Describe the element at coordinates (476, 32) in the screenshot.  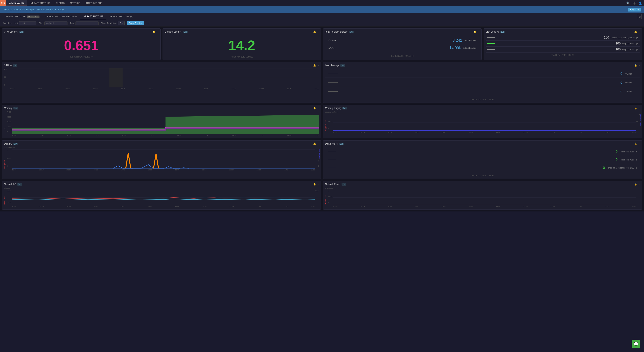
I see `total-network-icons: 🔔 ⋯` at that location.